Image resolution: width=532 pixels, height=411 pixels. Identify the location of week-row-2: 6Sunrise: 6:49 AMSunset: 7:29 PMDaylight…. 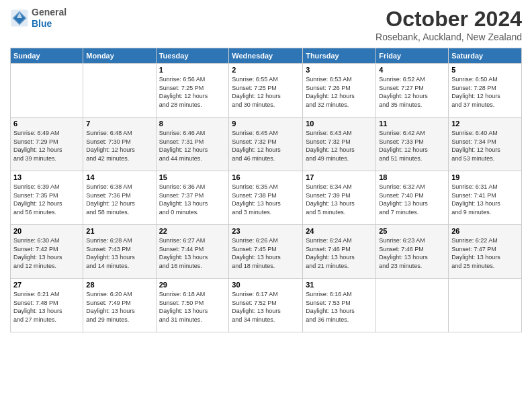
(266, 144).